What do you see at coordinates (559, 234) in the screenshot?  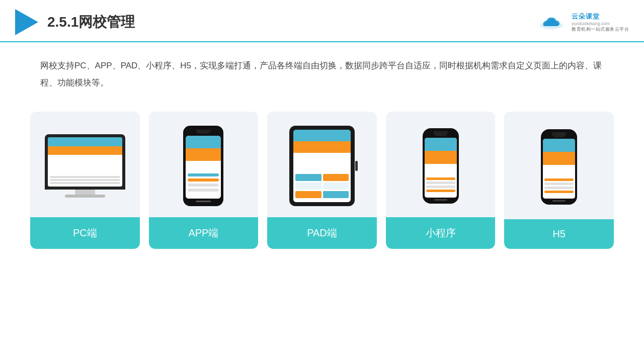 I see `card-h5-label: H5` at bounding box center [559, 234].